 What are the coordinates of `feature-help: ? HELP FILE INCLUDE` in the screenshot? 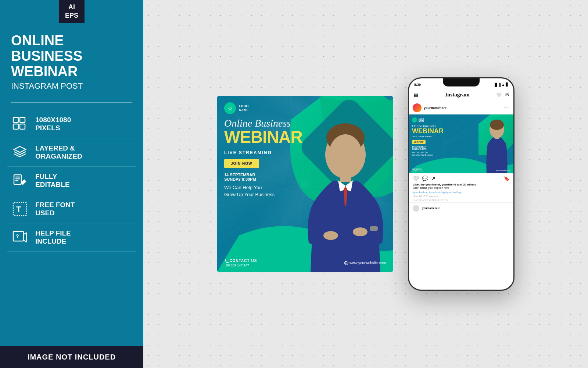 It's located at (72, 238).